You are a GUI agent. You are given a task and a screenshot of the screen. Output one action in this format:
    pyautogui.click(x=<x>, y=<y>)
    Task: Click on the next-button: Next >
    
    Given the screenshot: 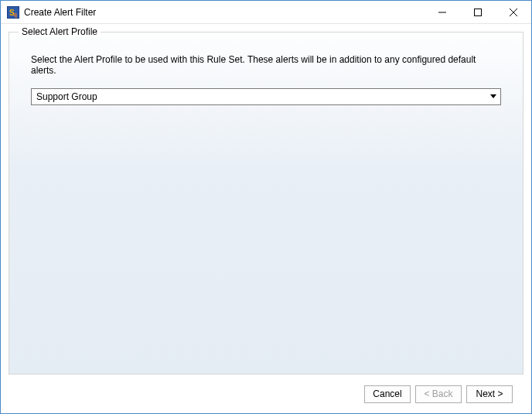 What is the action you would take?
    pyautogui.click(x=489, y=395)
    